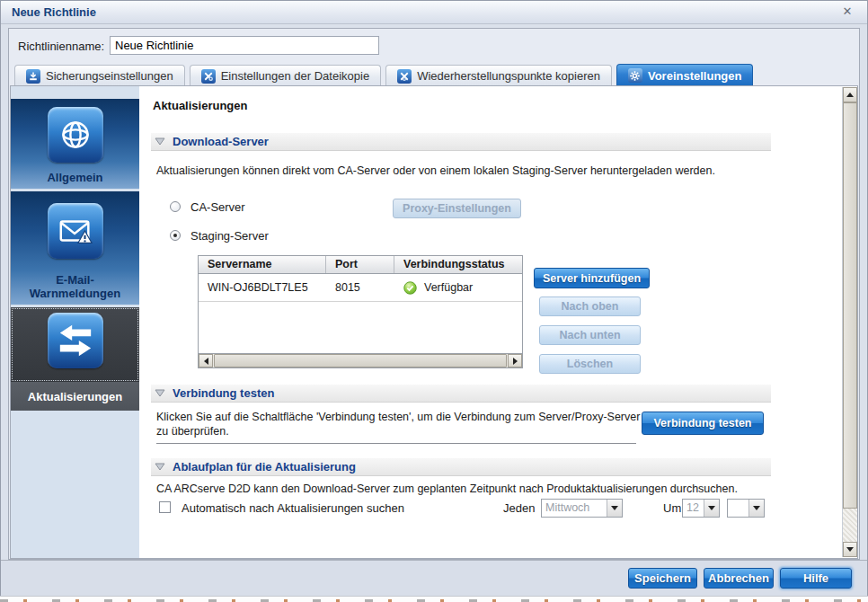 The image size is (868, 602). Describe the element at coordinates (165, 507) in the screenshot. I see `auto-update-checkbox` at that location.